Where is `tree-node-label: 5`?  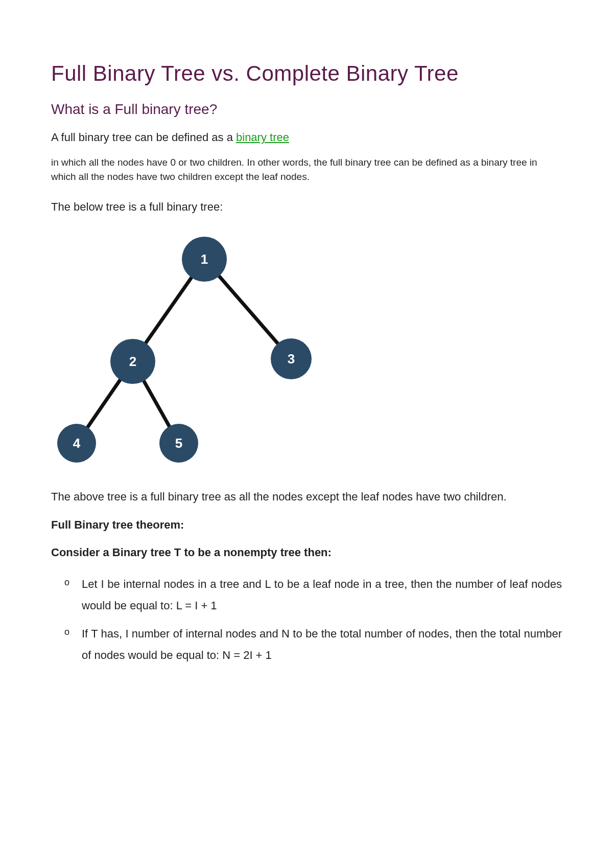 tree-node-label: 5 is located at coordinates (179, 443).